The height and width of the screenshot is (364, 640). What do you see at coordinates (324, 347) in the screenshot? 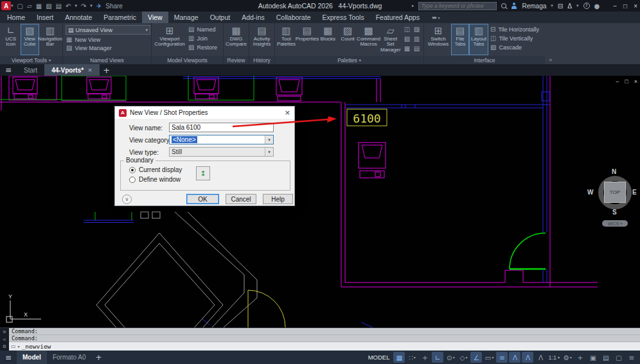
I see `command-input-row: ▭ ▾ _newview` at bounding box center [324, 347].